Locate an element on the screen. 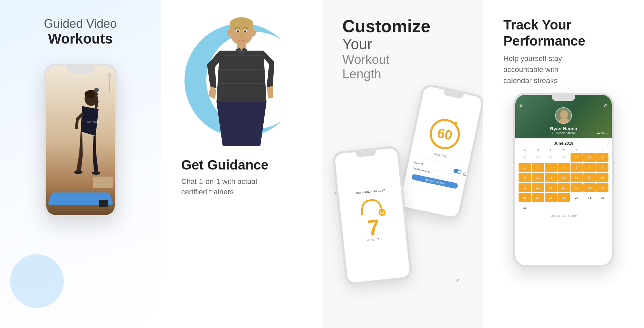 The height and width of the screenshot is (328, 644). profile-header: ≡ ⊙ Ryan Hanna 20 Week Streak ▪▪▪ Stats is located at coordinates (564, 117).